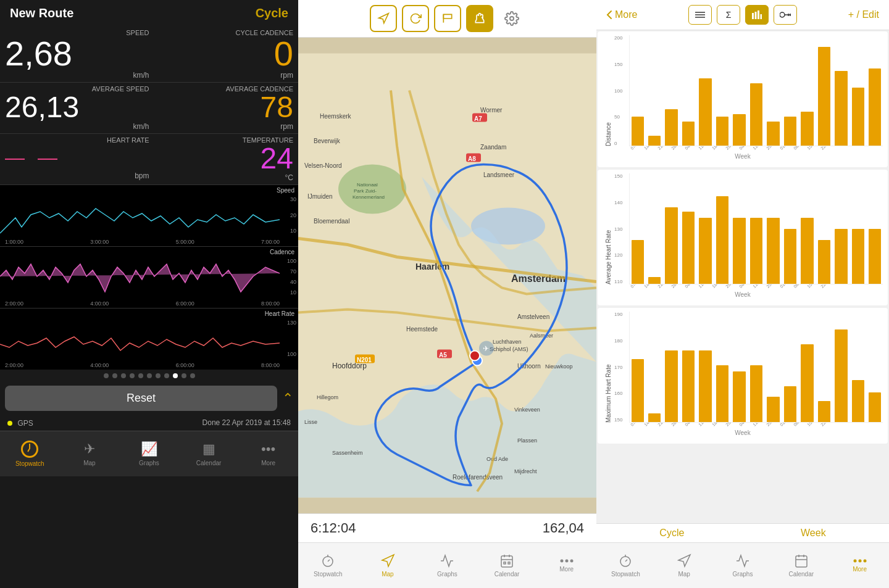 This screenshot has height=588, width=889. What do you see at coordinates (277, 159) in the screenshot?
I see `temp-value: 24` at bounding box center [277, 159].